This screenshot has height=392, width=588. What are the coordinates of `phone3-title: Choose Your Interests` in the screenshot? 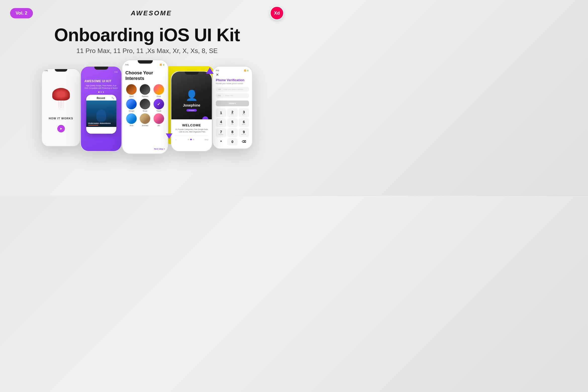 It's located at (145, 76).